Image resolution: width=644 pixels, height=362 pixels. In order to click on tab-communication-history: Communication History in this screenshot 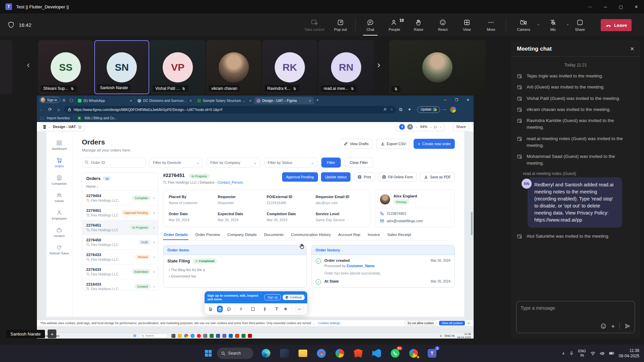, I will do `click(311, 236)`.